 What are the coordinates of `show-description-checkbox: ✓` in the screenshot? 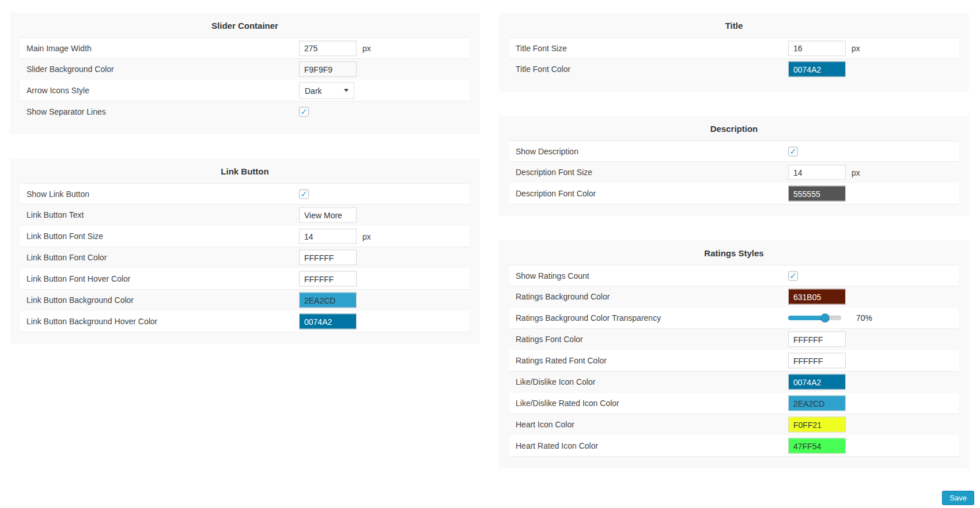 It's located at (793, 151).